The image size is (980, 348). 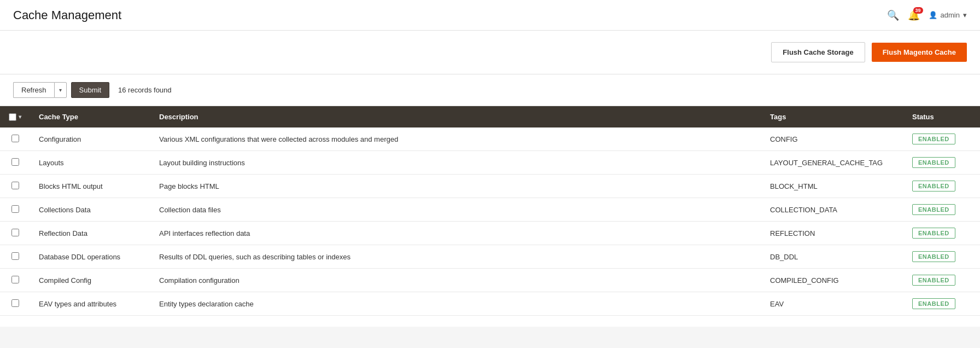 I want to click on table-header-row: ▾ Cache Type Description Tags Status, so click(x=490, y=117).